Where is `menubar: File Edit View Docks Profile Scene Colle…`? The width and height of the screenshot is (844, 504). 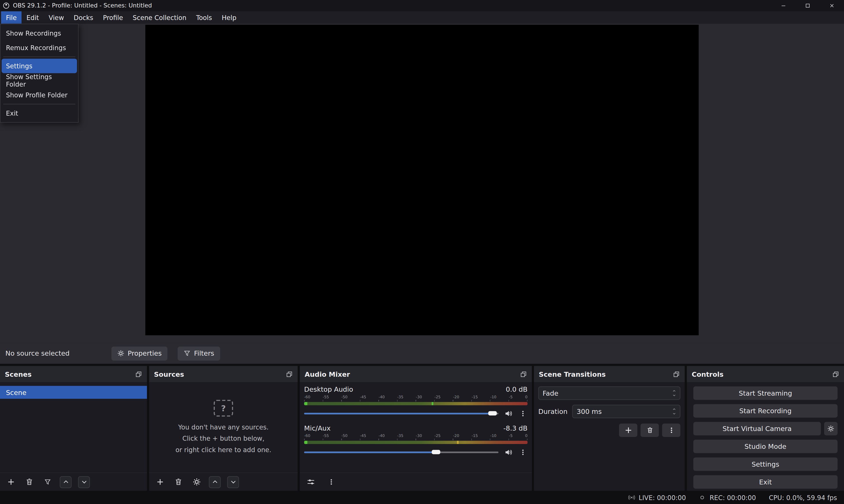 menubar: File Edit View Docks Profile Scene Colle… is located at coordinates (422, 17).